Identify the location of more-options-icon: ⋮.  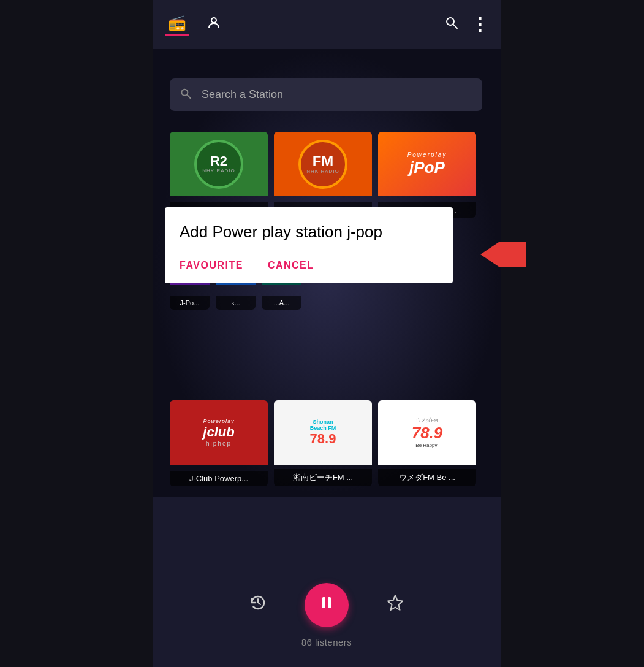
(480, 25).